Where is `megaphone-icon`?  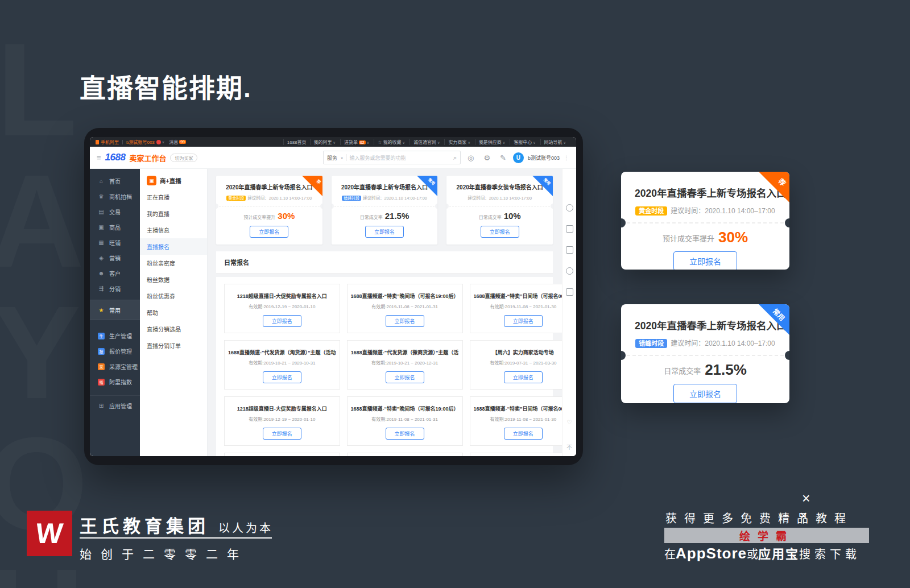 megaphone-icon is located at coordinates (570, 250).